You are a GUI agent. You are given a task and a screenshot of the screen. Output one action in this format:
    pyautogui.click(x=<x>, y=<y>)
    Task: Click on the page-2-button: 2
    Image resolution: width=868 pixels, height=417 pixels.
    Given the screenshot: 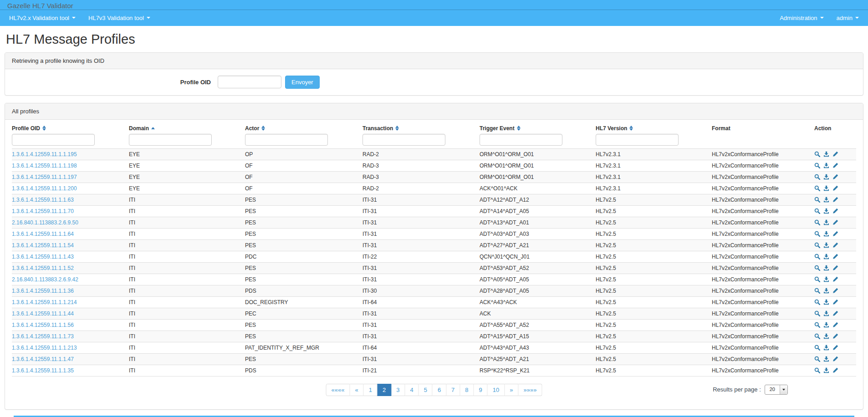 What is the action you would take?
    pyautogui.click(x=384, y=390)
    